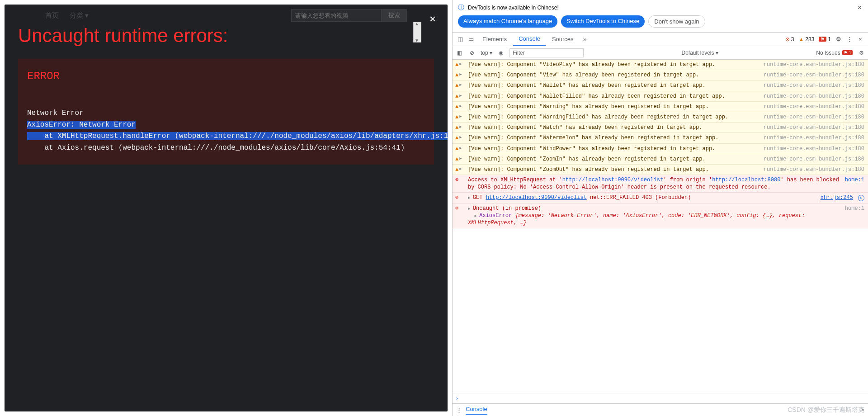 Image resolution: width=868 pixels, height=416 pixels. Describe the element at coordinates (660, 97) in the screenshot. I see `console-warning-row: ▲▶[Vue warn]: Component "WalletFilled" h…` at that location.